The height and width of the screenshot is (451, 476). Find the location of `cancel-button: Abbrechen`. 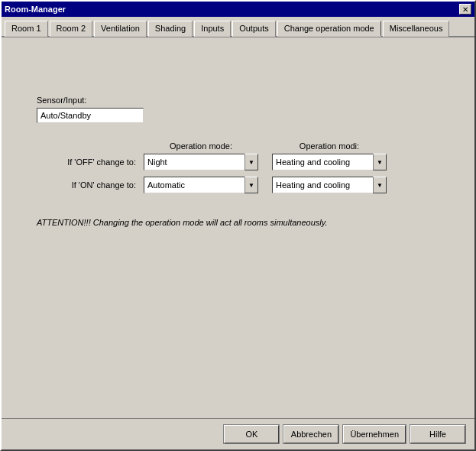

cancel-button: Abbrechen is located at coordinates (311, 434).